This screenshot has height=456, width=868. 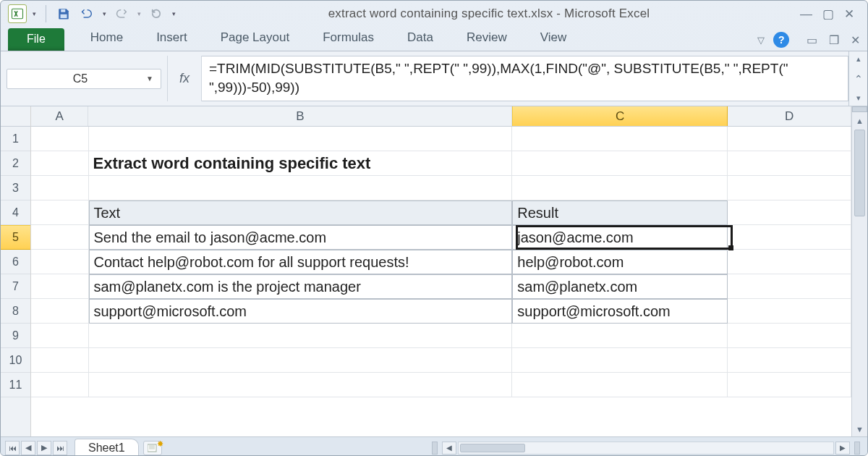 What do you see at coordinates (859, 79) in the screenshot?
I see `formula-bar-collapse-icon: ⌃` at bounding box center [859, 79].